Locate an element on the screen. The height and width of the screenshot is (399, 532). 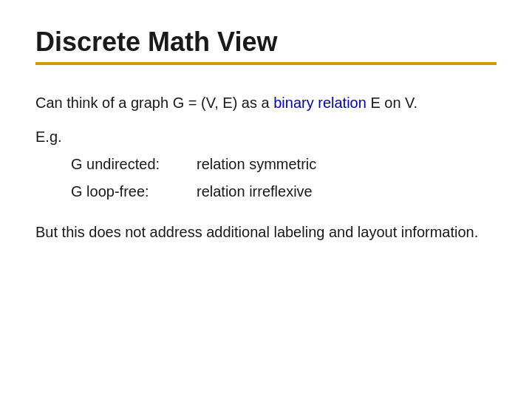
title-section: Discrete Math View is located at coordinates (266, 56).